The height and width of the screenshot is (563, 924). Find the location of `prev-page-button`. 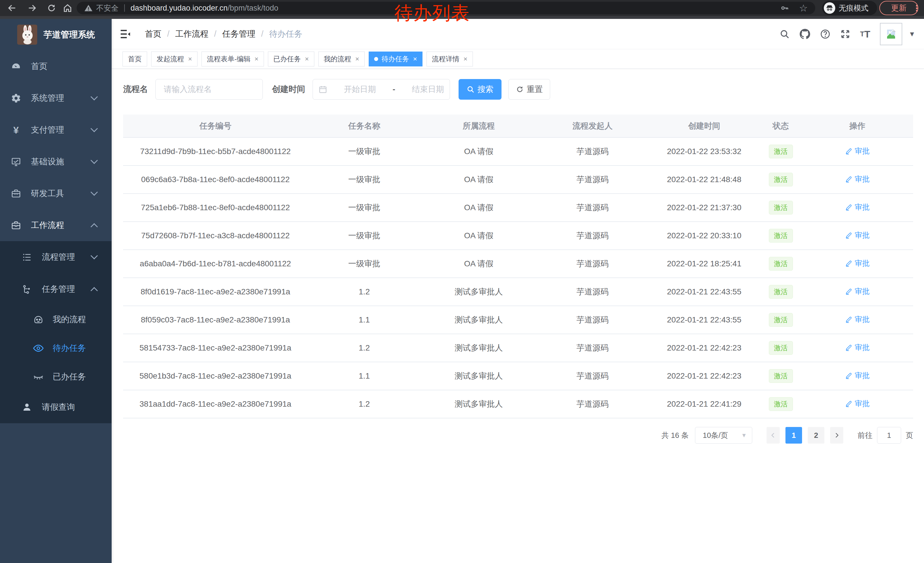

prev-page-button is located at coordinates (773, 435).